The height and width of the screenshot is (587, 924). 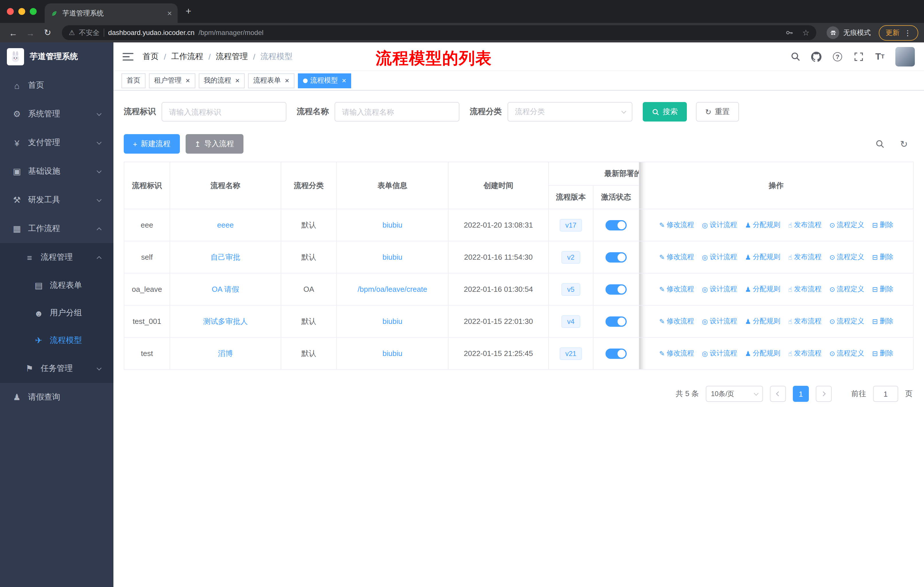 I want to click on process-name-link: OA 请假, so click(x=226, y=289).